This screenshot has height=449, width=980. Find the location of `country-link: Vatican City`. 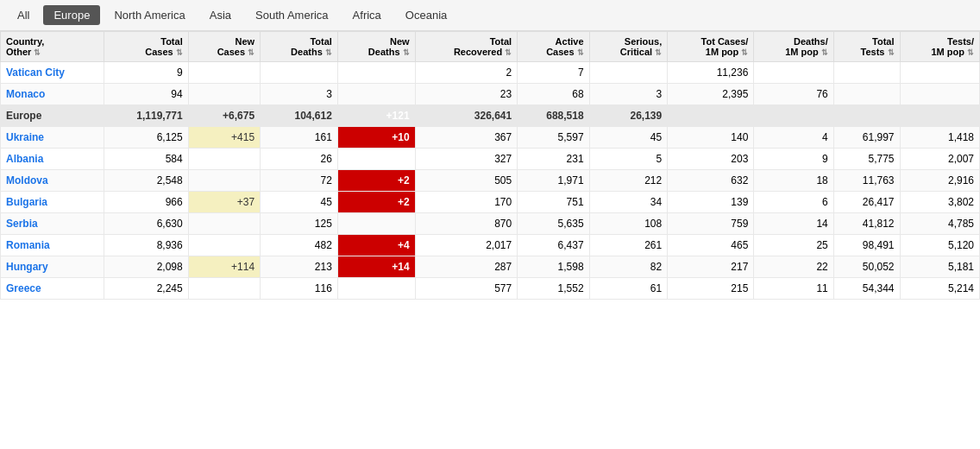

country-link: Vatican City is located at coordinates (35, 73).